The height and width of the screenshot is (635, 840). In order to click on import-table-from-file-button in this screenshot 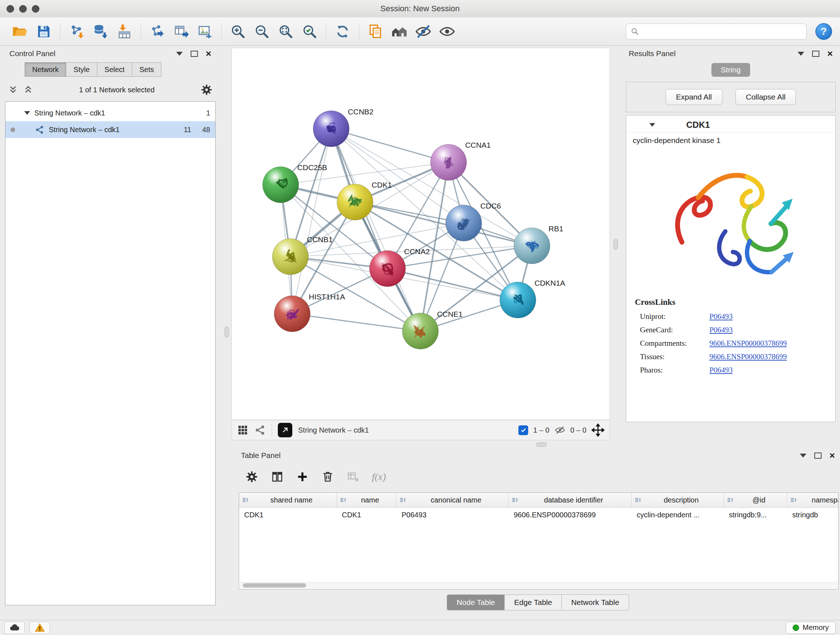, I will do `click(125, 32)`.